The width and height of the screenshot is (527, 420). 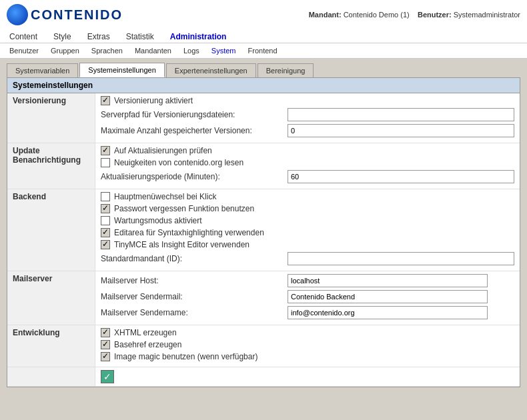 What do you see at coordinates (308, 151) in the screenshot?
I see `checkbox-aktualisierungen-row: Auf Aktualisierungen prüfen` at bounding box center [308, 151].